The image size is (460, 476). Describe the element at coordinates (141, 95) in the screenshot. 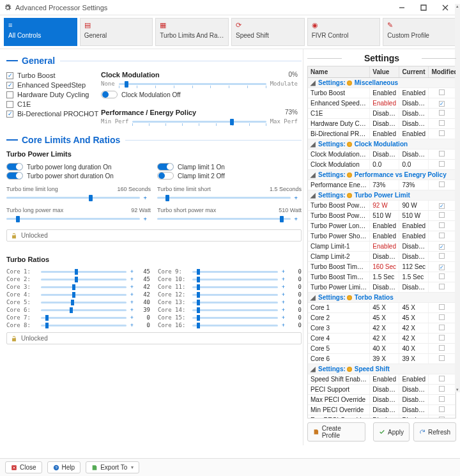

I see `clock-mod-toggle: Clock Modulation Off` at that location.